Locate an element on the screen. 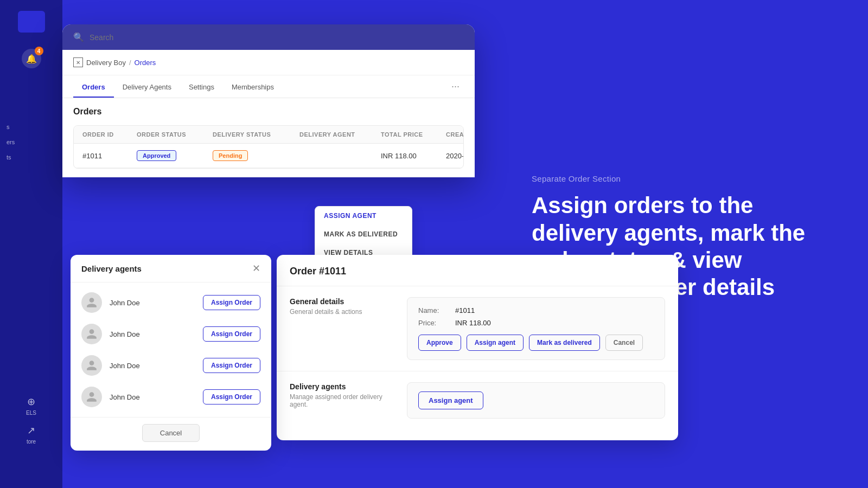 The height and width of the screenshot is (488, 868). cell-total-price: INR 118.00 is located at coordinates (413, 156).